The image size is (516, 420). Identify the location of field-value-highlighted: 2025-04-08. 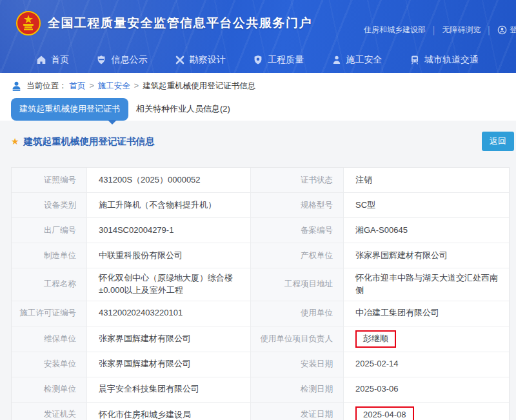
(426, 412).